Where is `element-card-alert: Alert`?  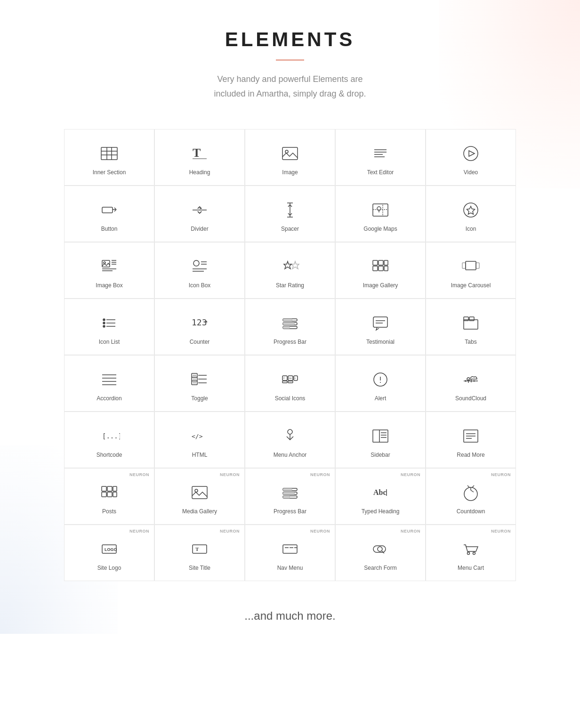 element-card-alert: Alert is located at coordinates (380, 383).